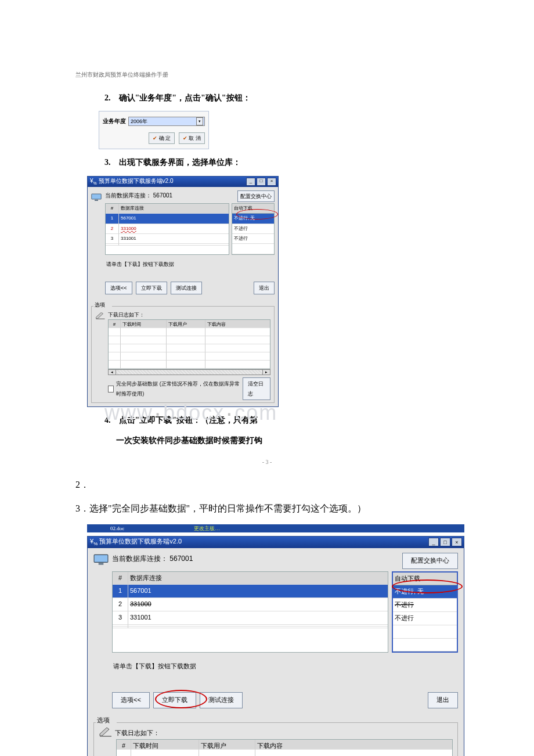 The width and height of the screenshot is (534, 756). What do you see at coordinates (257, 388) in the screenshot?
I see `clear-log-button: 清空日志` at bounding box center [257, 388].